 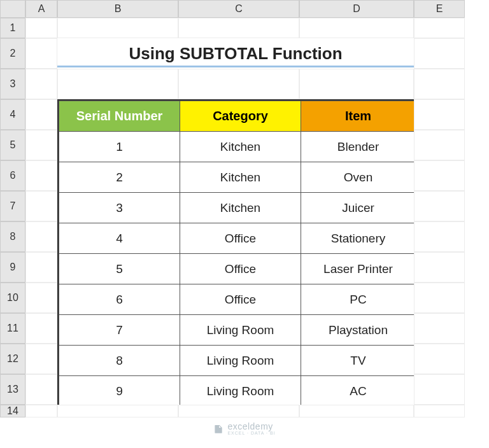 I want to click on spreadsheet-icon, so click(x=218, y=429).